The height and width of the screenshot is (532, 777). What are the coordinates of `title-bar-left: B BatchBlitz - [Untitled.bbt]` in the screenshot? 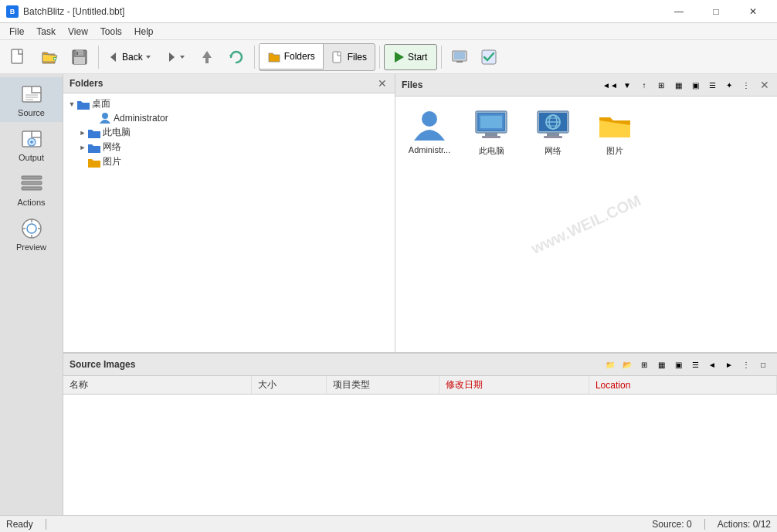 It's located at (65, 12).